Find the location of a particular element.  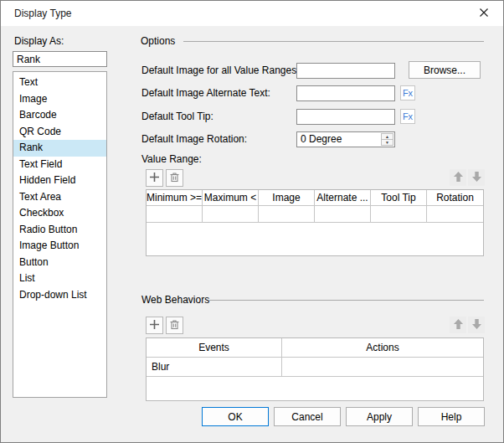

list-item-hidden-field: Hidden Field is located at coordinates (60, 181).